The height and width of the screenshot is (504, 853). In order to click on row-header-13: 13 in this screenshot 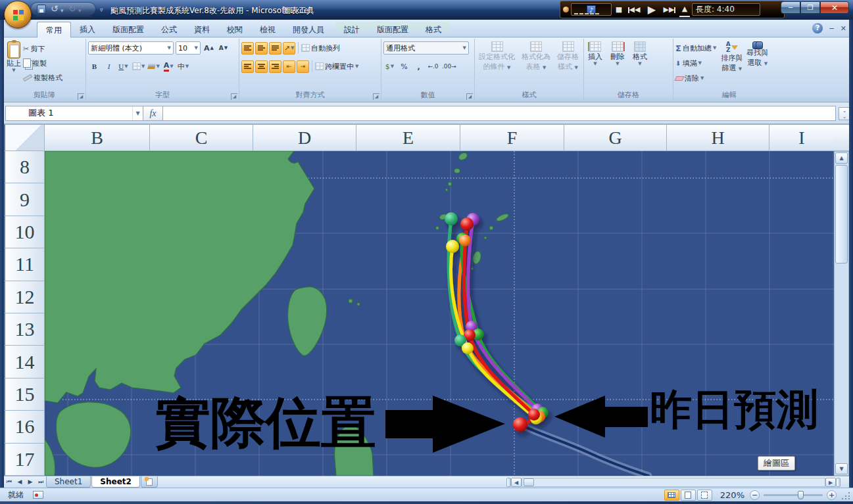, I will do `click(24, 330)`.